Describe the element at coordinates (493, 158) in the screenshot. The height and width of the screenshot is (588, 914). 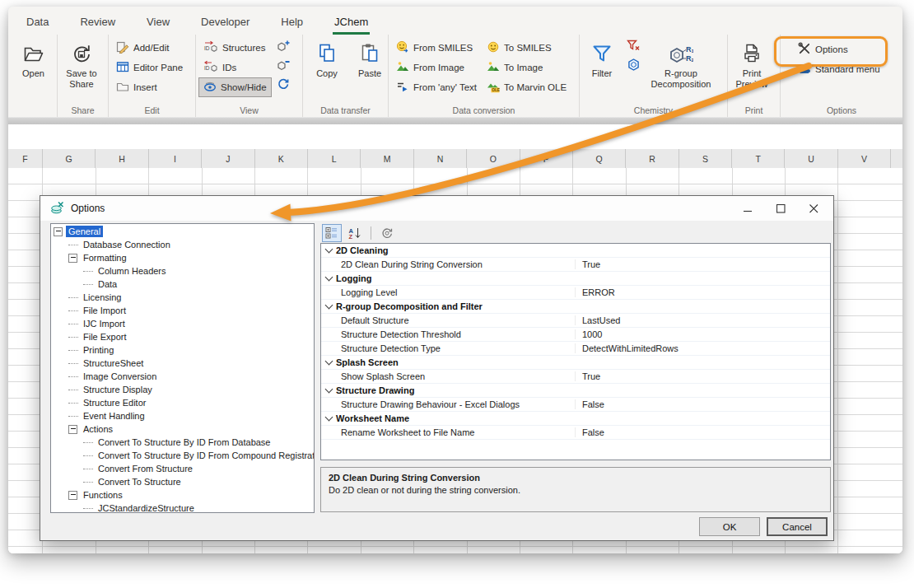
I see `column-header-O: O` at that location.